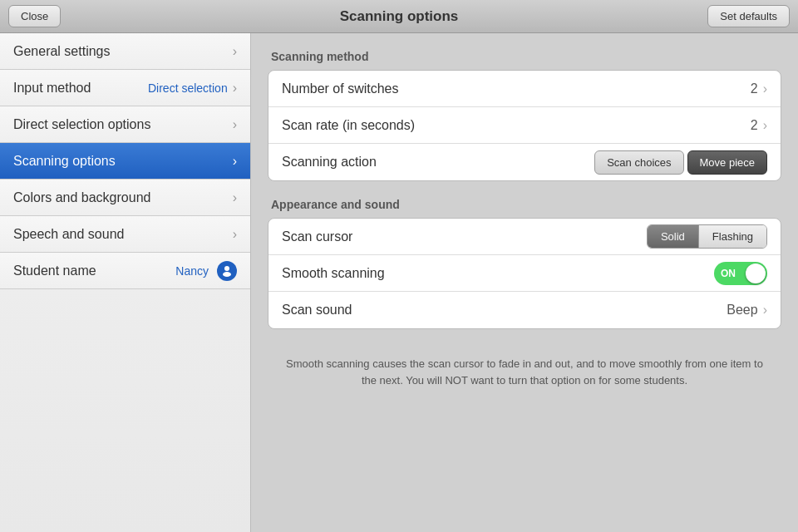  Describe the element at coordinates (756, 273) in the screenshot. I see `toggle-knob` at that location.